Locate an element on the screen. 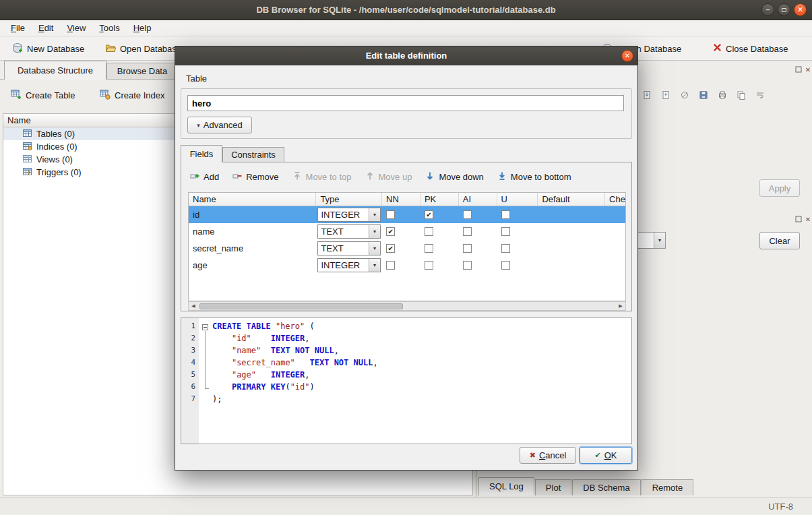 The image size is (812, 515). tree-item-label: Tables (0) is located at coordinates (55, 133).